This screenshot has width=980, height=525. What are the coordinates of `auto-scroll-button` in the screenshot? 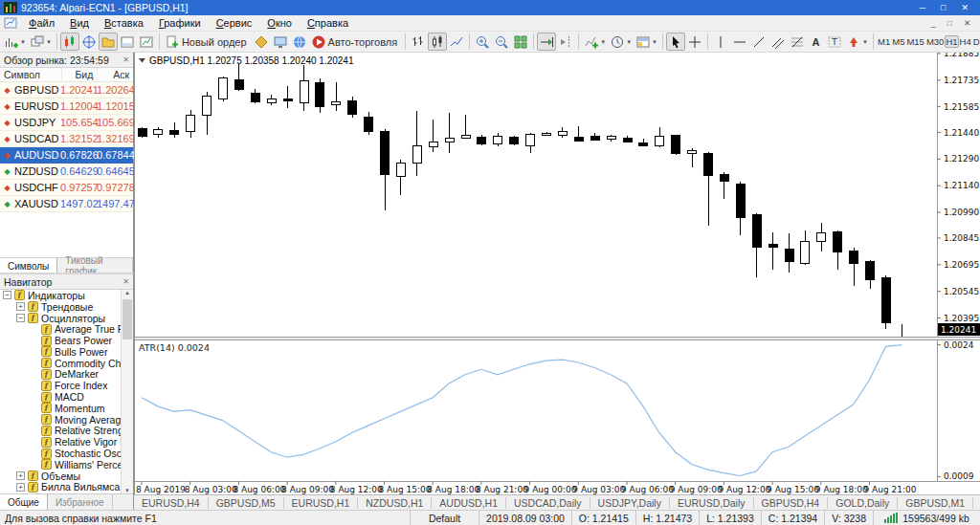 It's located at (546, 42).